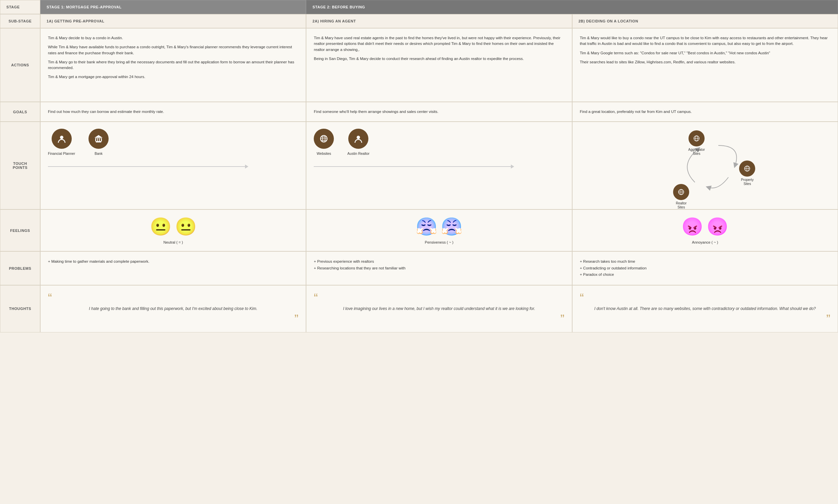  What do you see at coordinates (439, 166) in the screenshot?
I see `touchpoints-col2: Websites Austin Realtor` at bounding box center [439, 166].